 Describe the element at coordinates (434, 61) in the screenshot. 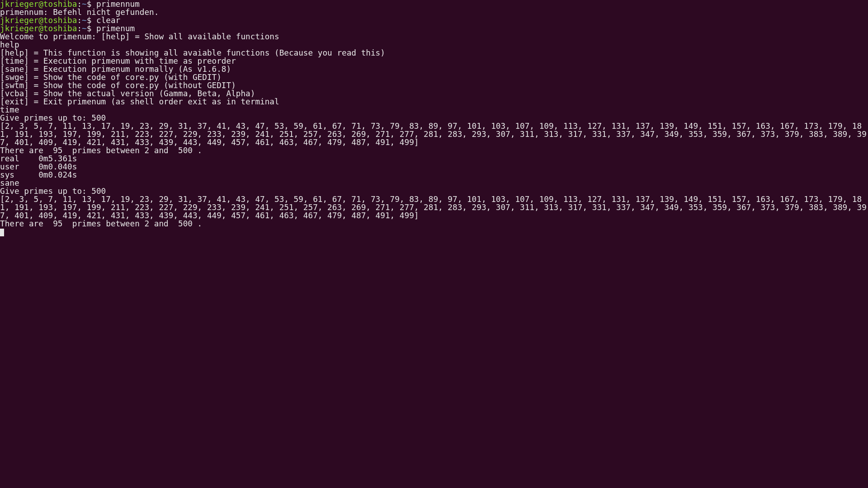

I see `output-line: [time] = Execution primenum with time as…` at that location.